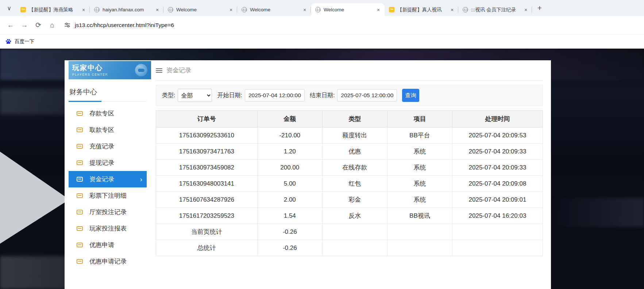 The image size is (644, 289). I want to click on recharge-record-icon, so click(80, 146).